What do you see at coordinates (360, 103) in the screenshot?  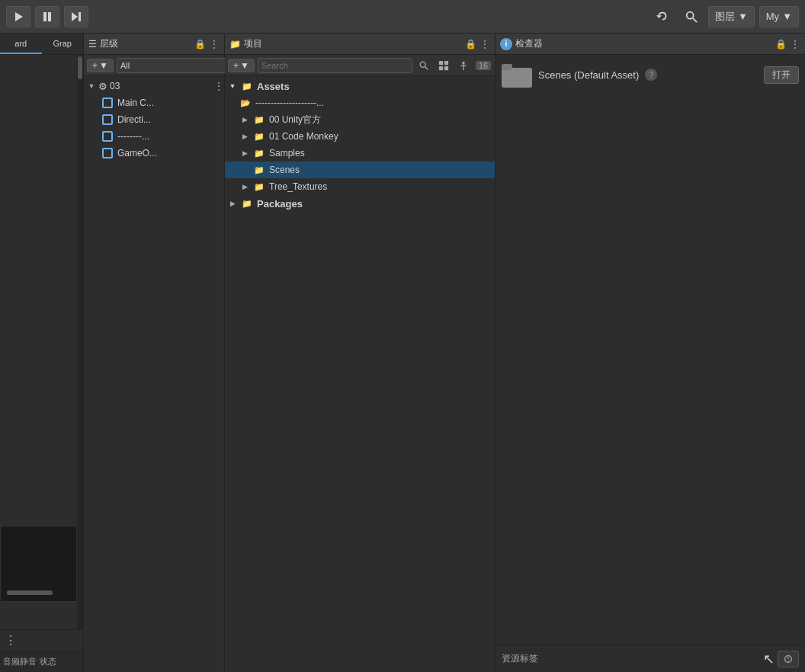 I see `project-item-sep1: 📂 --------------------...` at bounding box center [360, 103].